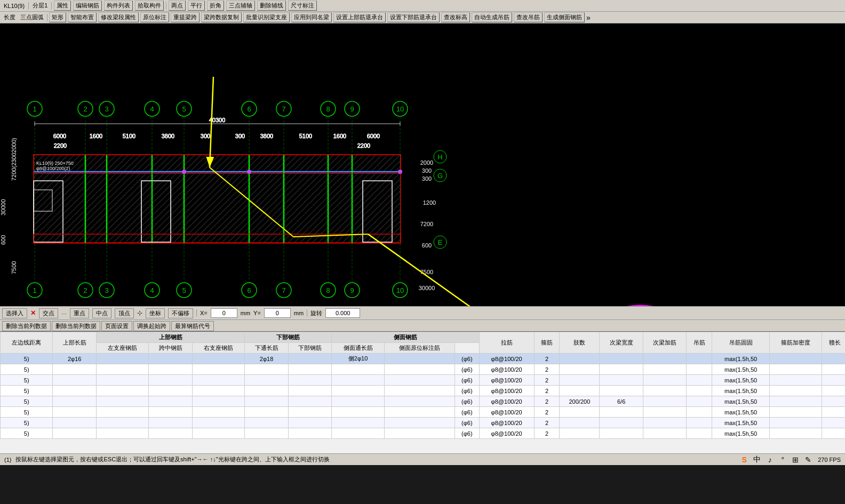 The width and height of the screenshot is (845, 504). Describe the element at coordinates (177, 5) in the screenshot. I see `two-point-btn: 两点` at that location.